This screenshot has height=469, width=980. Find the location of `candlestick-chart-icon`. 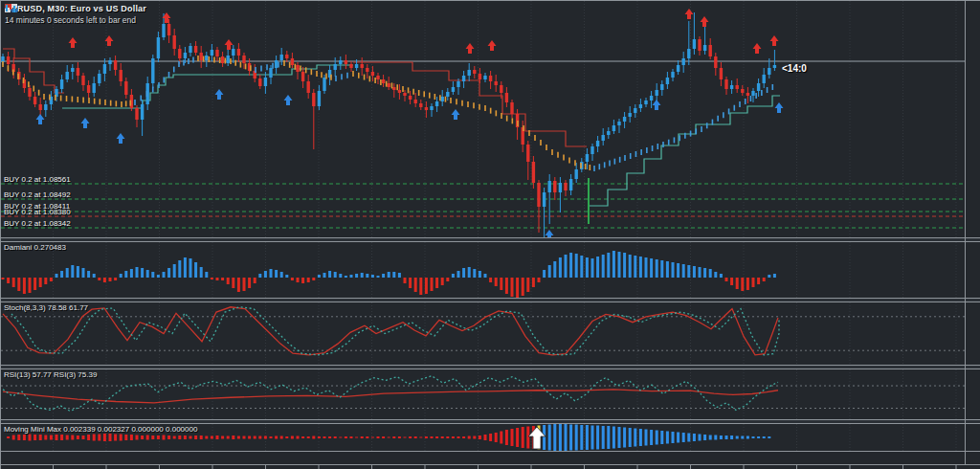

candlestick-chart-icon is located at coordinates (11, 8).